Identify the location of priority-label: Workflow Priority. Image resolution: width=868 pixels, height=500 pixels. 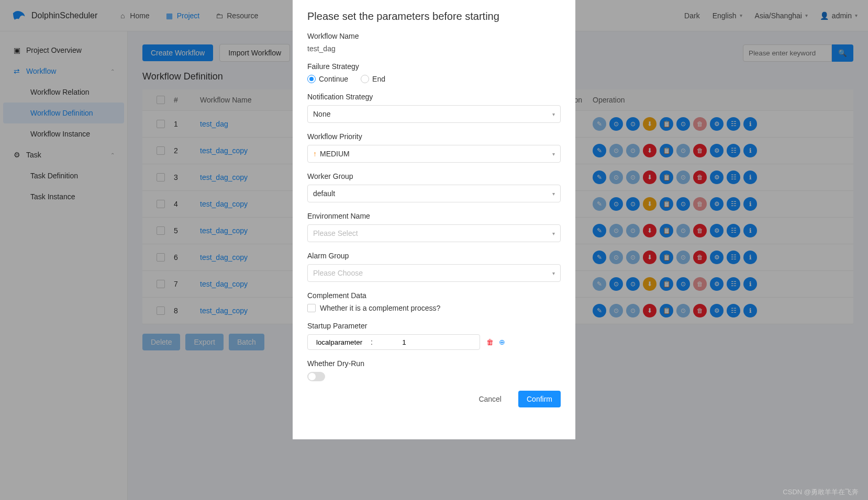
(434, 137).